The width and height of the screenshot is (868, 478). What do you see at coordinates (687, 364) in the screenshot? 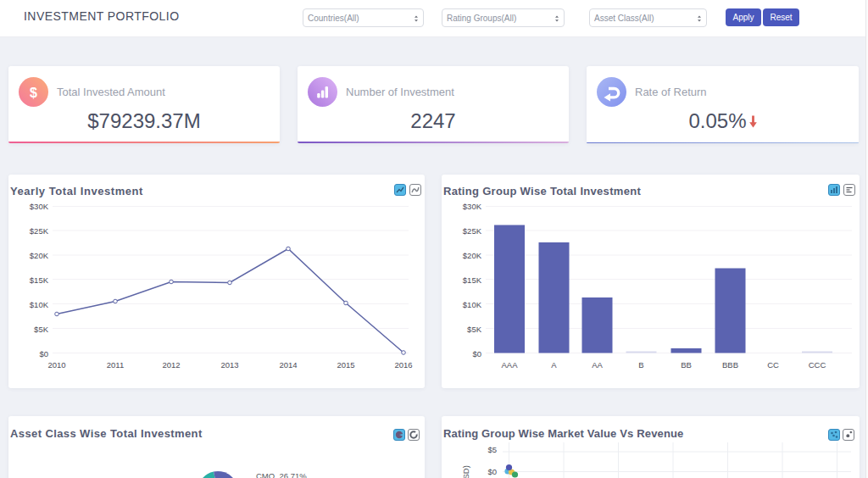
I see `svg-text: BB` at bounding box center [687, 364].